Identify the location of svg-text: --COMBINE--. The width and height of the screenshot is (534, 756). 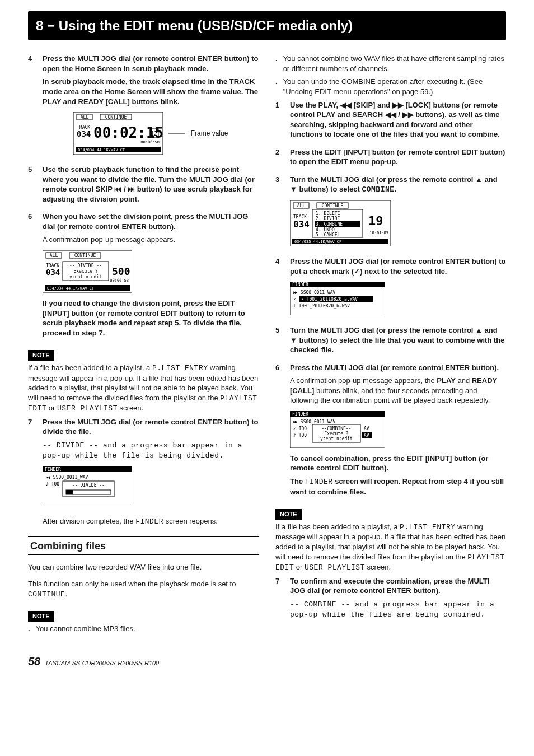
(337, 429).